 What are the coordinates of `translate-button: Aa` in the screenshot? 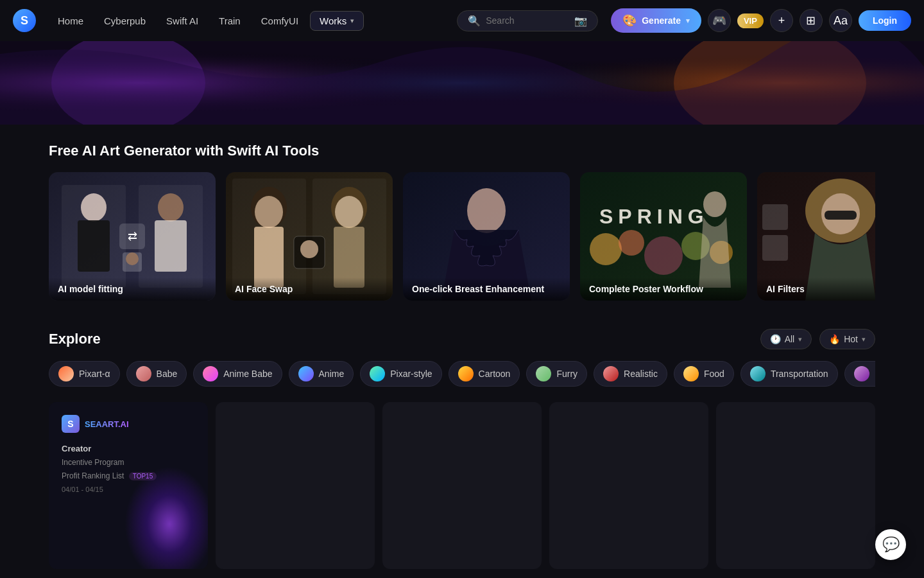 It's located at (841, 21).